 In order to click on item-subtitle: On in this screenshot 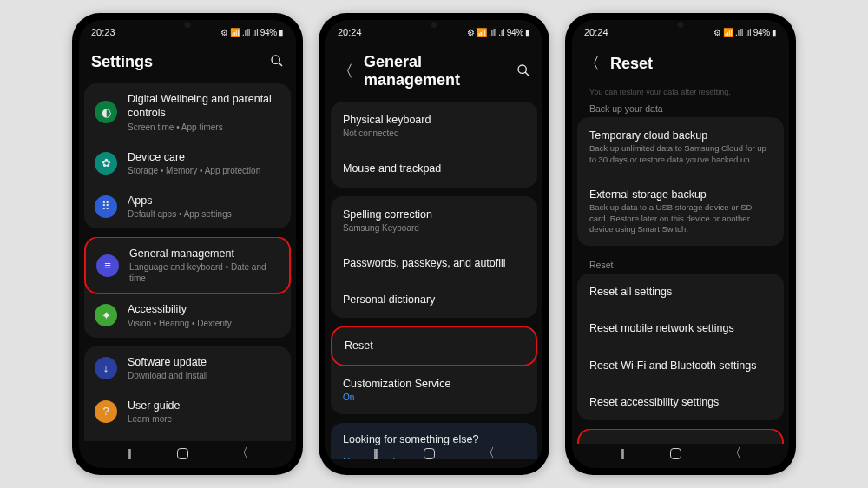, I will do `click(434, 398)`.